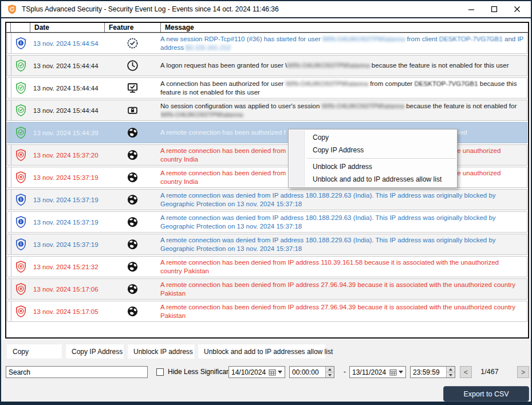 This screenshot has height=405, width=532. What do you see at coordinates (266, 372) in the screenshot?
I see `filter-bar: Hide Less Significant 14/10/2024 00:00:0…` at bounding box center [266, 372].